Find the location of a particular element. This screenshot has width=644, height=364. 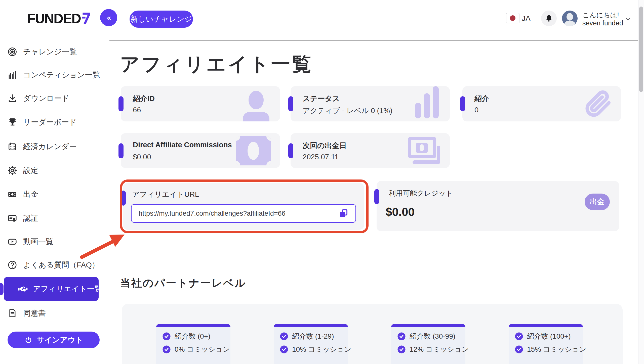

signout-label: サインアウト is located at coordinates (60, 340).